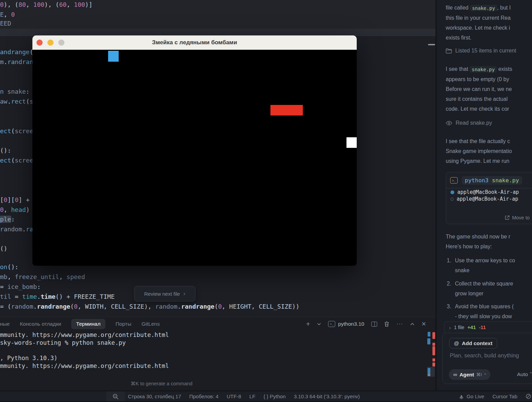 This screenshot has width=532, height=402. What do you see at coordinates (319, 324) in the screenshot?
I see `chevron-down-icon` at bounding box center [319, 324].